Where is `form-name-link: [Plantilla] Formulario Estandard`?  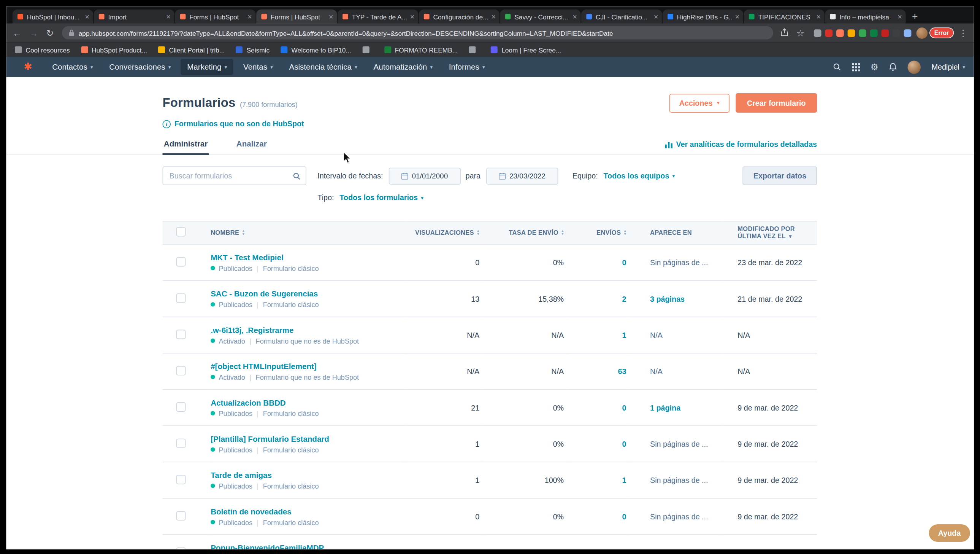
form-name-link: [Plantilla] Formulario Estandard is located at coordinates (309, 439).